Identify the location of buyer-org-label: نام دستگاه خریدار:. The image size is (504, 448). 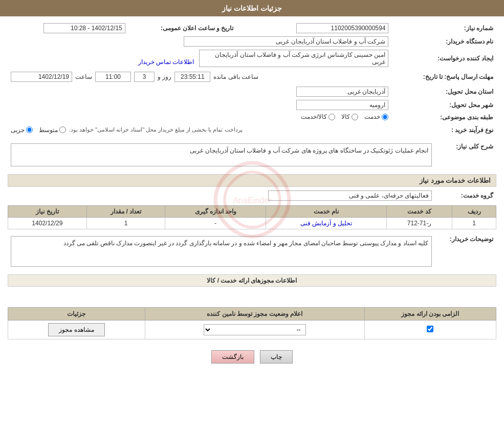
(444, 41).